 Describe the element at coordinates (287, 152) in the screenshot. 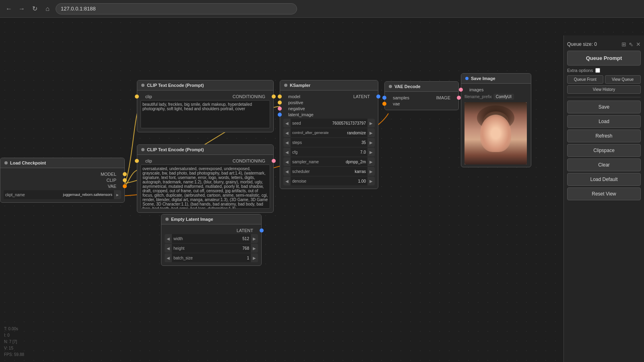

I see `cfg-arrow-left: ◀` at that location.